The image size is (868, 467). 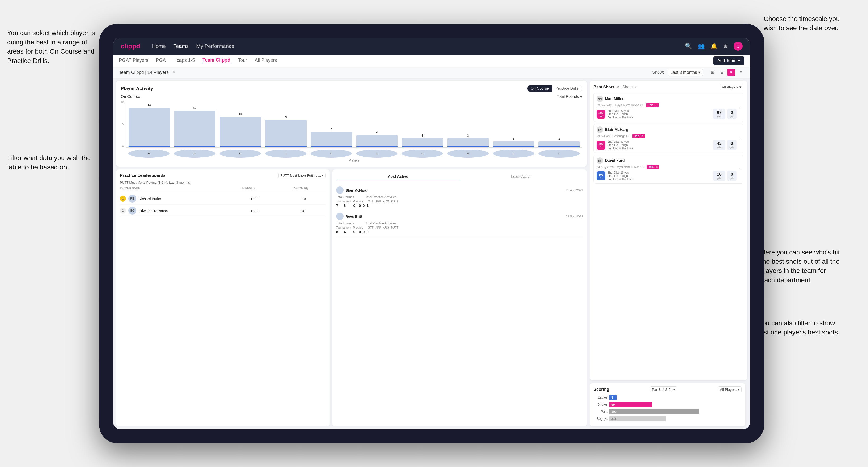 I want to click on scoring-players-dropdown: All Players ▾, so click(x=730, y=390).